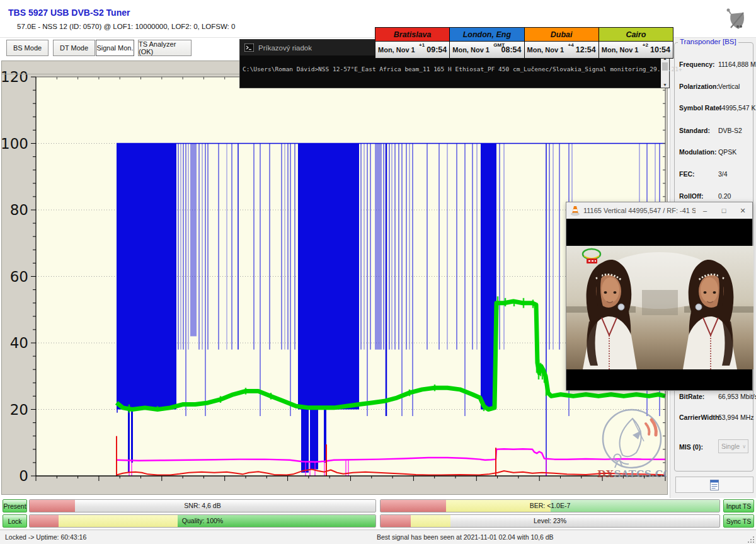  What do you see at coordinates (737, 108) in the screenshot?
I see `row-value: 44995,547 KS/s` at bounding box center [737, 108].